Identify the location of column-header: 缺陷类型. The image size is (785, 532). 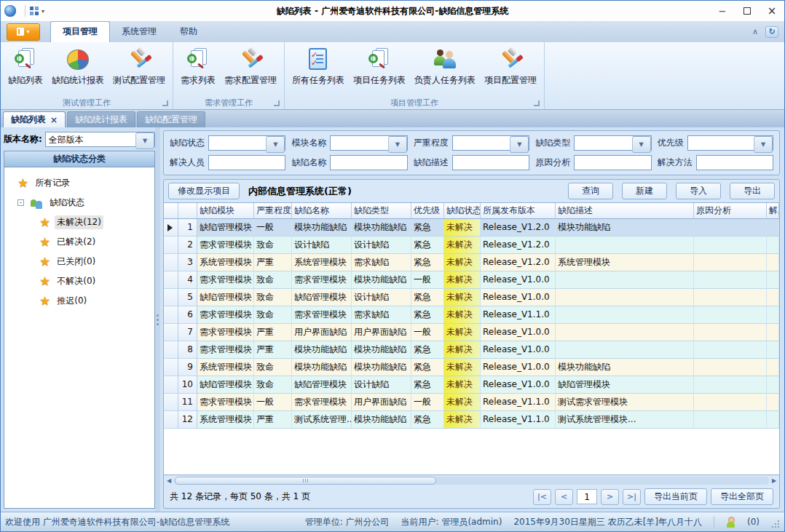
(382, 211).